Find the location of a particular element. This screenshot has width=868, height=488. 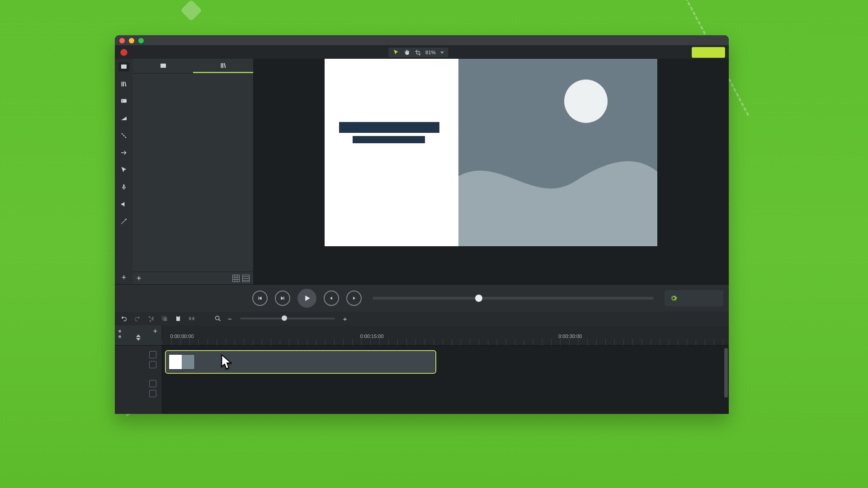

timeline-ruler: 0:00:00:00 0:00:15:00 0:00:30:00 is located at coordinates (446, 335).